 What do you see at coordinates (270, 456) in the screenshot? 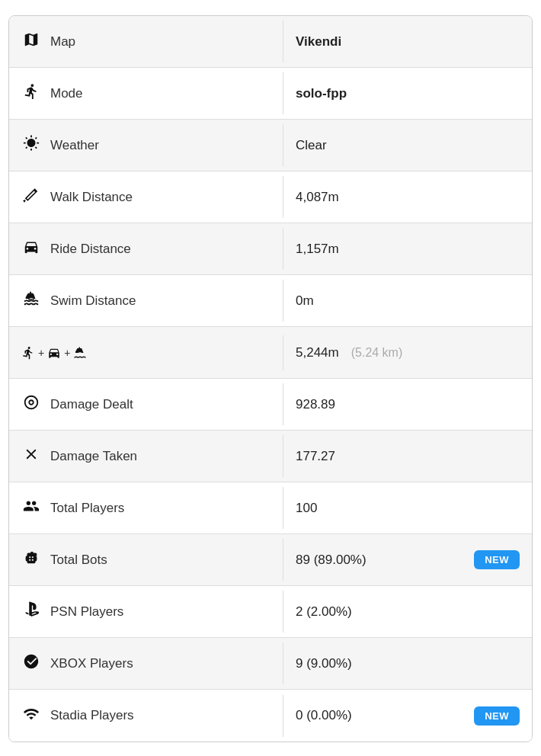
I see `row-damage-taken: Damage Taken 177.27` at bounding box center [270, 456].